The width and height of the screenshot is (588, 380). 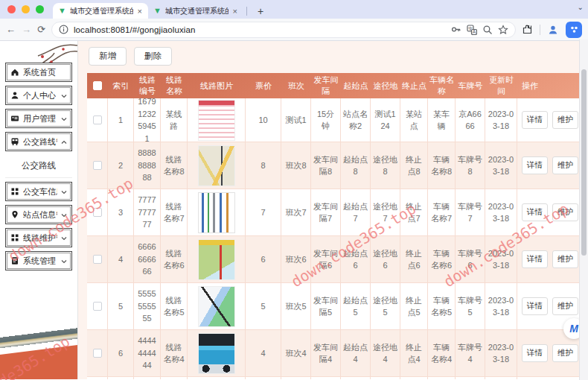 I want to click on sidebar-item-home: 系统首页, so click(x=39, y=72).